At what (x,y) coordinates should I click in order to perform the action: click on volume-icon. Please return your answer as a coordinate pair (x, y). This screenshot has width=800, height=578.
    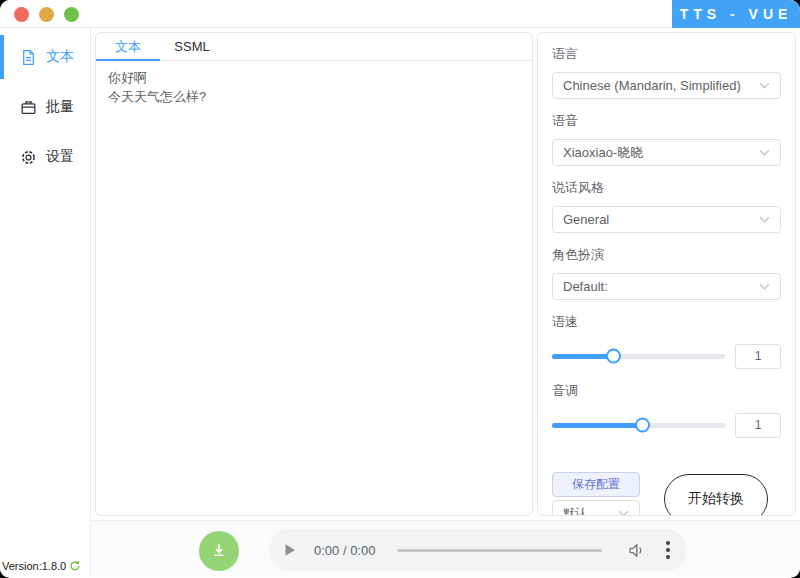
    Looking at the image, I should click on (638, 550).